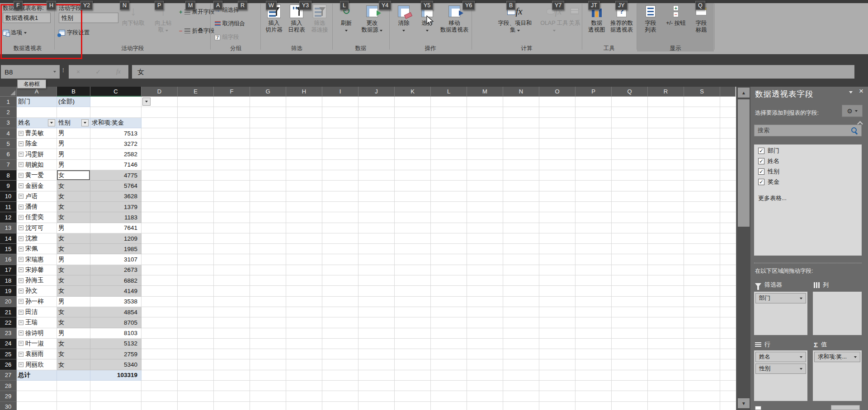 This screenshot has height=410, width=868. I want to click on plus-minus-buttons-button: +− +/- 按钮, so click(676, 26).